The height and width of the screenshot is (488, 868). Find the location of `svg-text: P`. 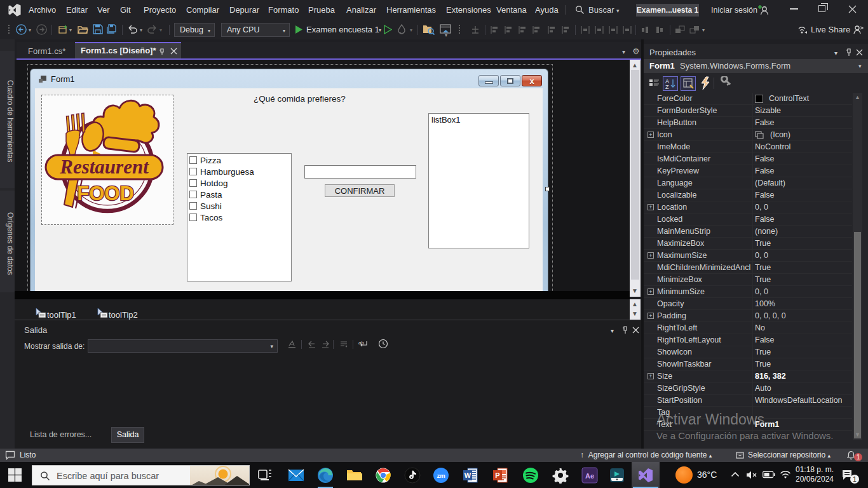

svg-text: P is located at coordinates (497, 475).